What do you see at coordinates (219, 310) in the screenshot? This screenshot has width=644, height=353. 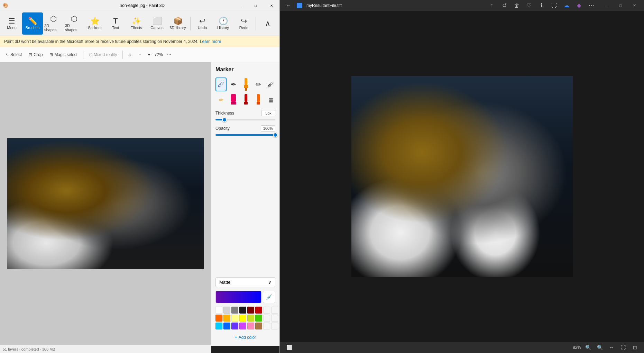 I see `color-white` at bounding box center [219, 310].